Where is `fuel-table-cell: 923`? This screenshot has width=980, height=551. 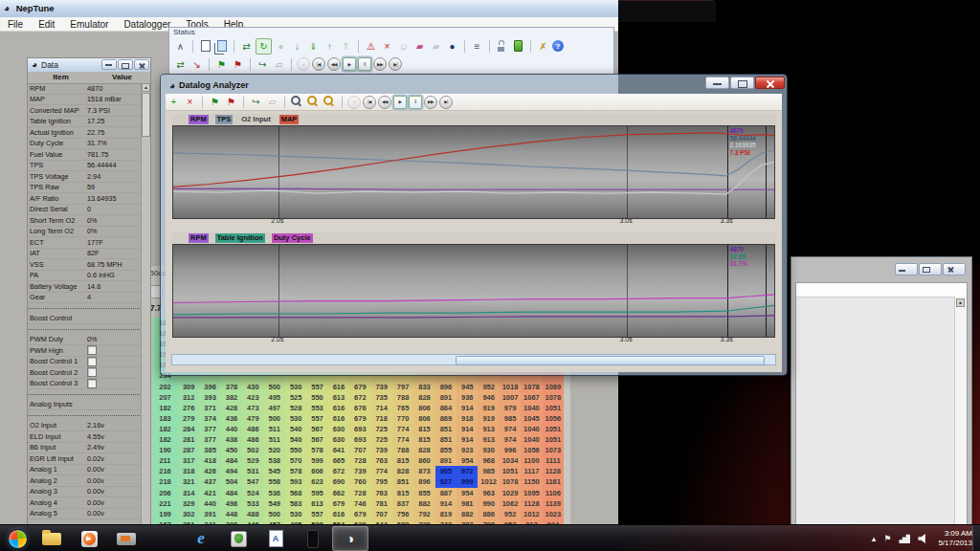 fuel-table-cell: 923 is located at coordinates (467, 450).